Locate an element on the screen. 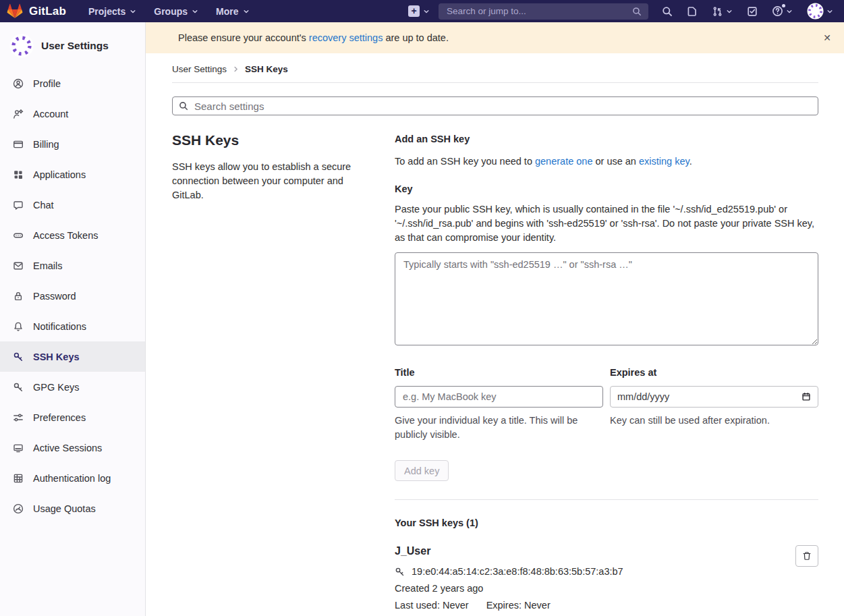 The height and width of the screenshot is (616, 844). calendar-icon is located at coordinates (806, 397).